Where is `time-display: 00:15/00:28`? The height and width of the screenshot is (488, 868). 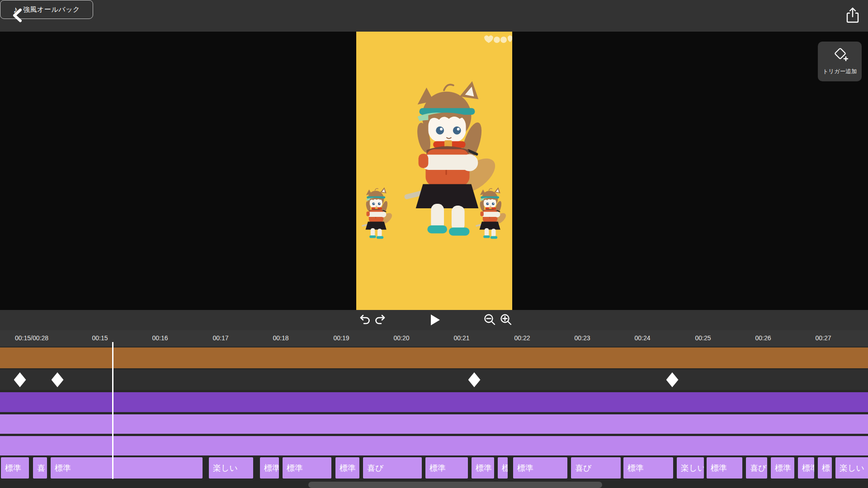
time-display: 00:15/00:28 is located at coordinates (32, 338).